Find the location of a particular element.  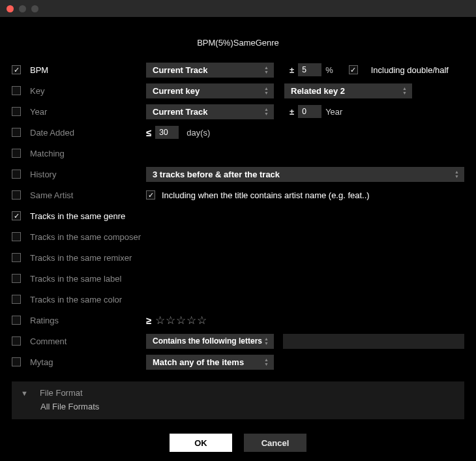

checkbox-key is located at coordinates (16, 91).